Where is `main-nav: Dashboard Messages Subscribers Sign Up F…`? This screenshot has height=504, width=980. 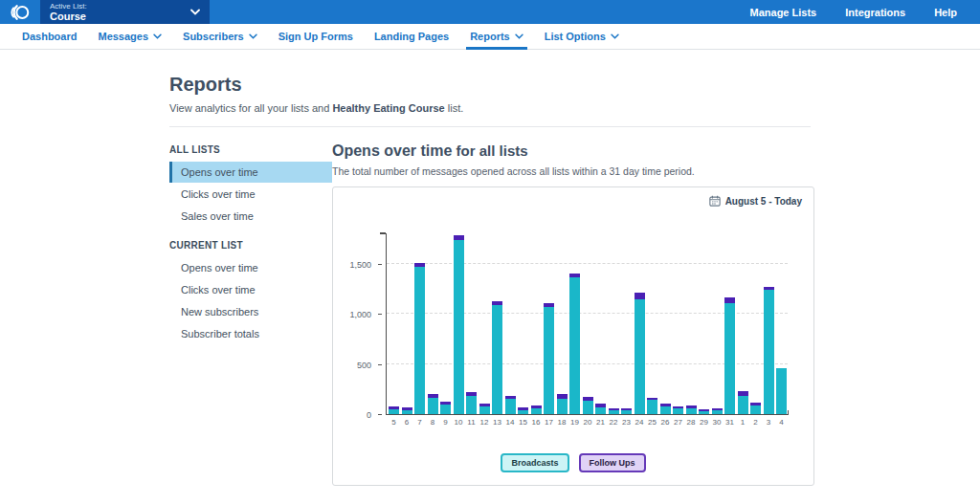 main-nav: Dashboard Messages Subscribers Sign Up F… is located at coordinates (490, 36).